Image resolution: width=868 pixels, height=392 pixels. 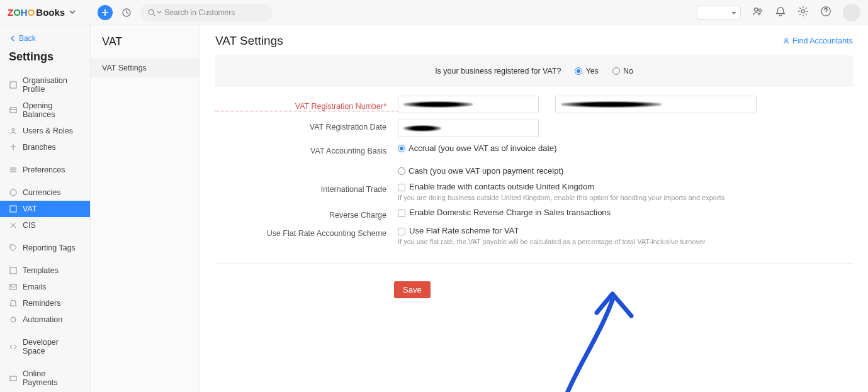 I want to click on search-icon, so click(x=152, y=13).